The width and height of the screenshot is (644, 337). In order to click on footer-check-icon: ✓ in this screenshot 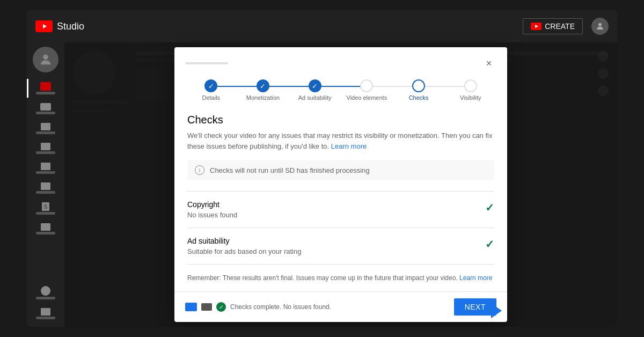, I will do `click(221, 307)`.